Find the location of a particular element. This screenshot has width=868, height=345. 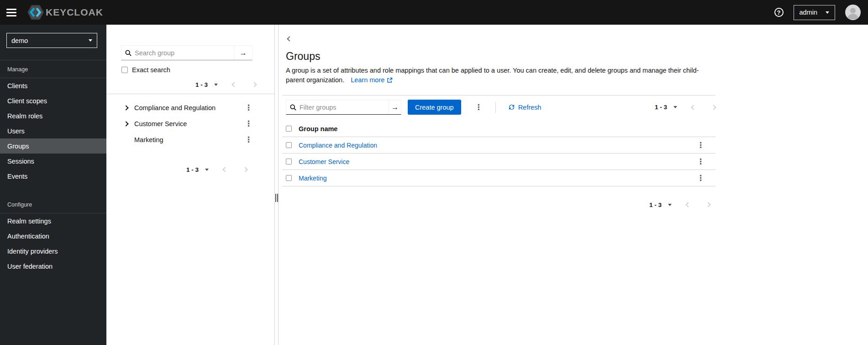

group-link-customer-service: Customer Service is located at coordinates (324, 162).